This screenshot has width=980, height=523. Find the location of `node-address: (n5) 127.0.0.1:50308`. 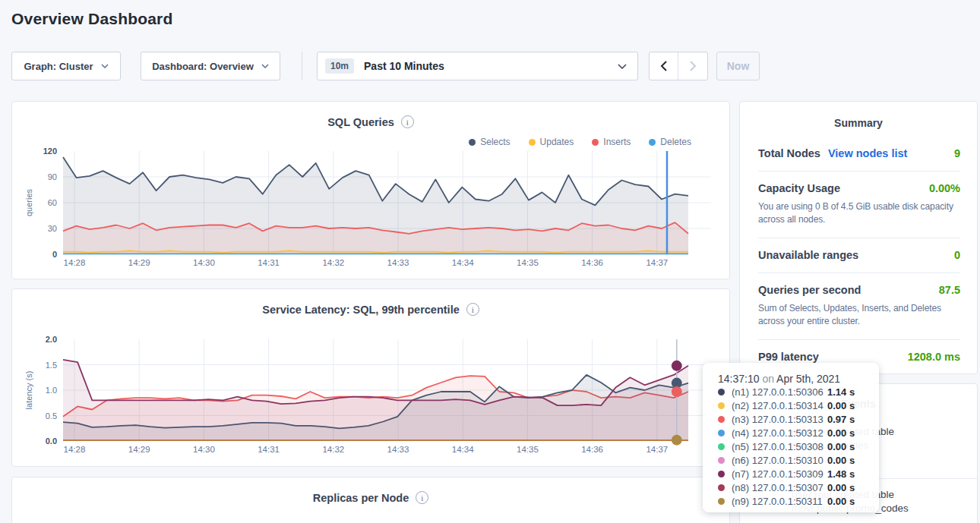

node-address: (n5) 127.0.0.1:50308 is located at coordinates (779, 446).